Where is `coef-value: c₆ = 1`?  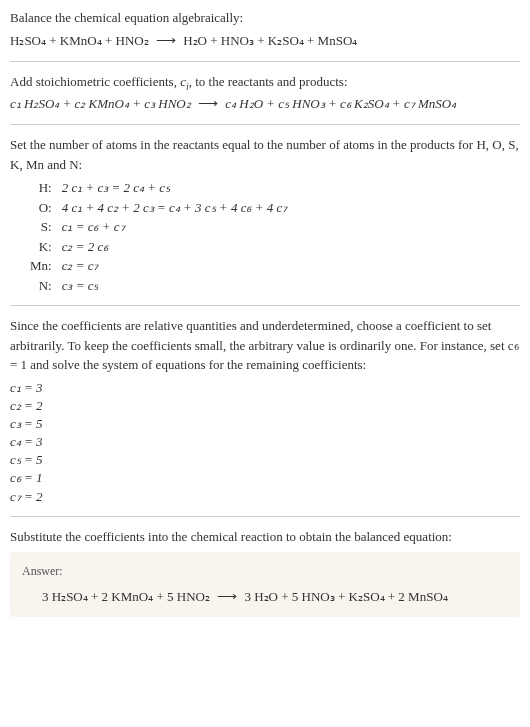 coef-value: c₆ = 1 is located at coordinates (265, 478).